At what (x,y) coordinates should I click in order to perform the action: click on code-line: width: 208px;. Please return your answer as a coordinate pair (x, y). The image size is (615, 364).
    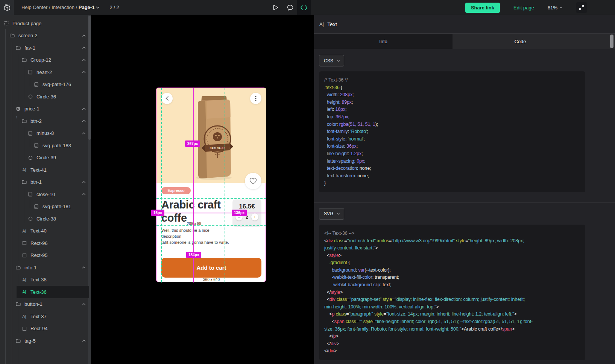
    Looking at the image, I should click on (452, 95).